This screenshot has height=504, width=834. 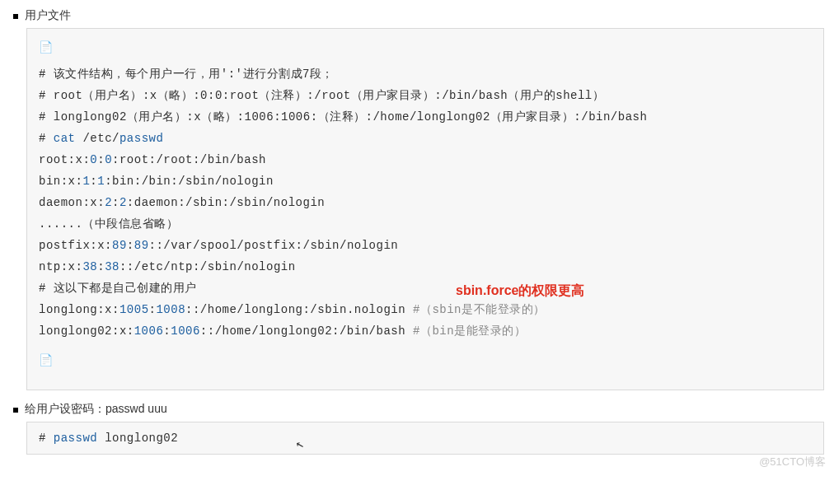 I want to click on section1-header: 用户文件, so click(x=419, y=16).